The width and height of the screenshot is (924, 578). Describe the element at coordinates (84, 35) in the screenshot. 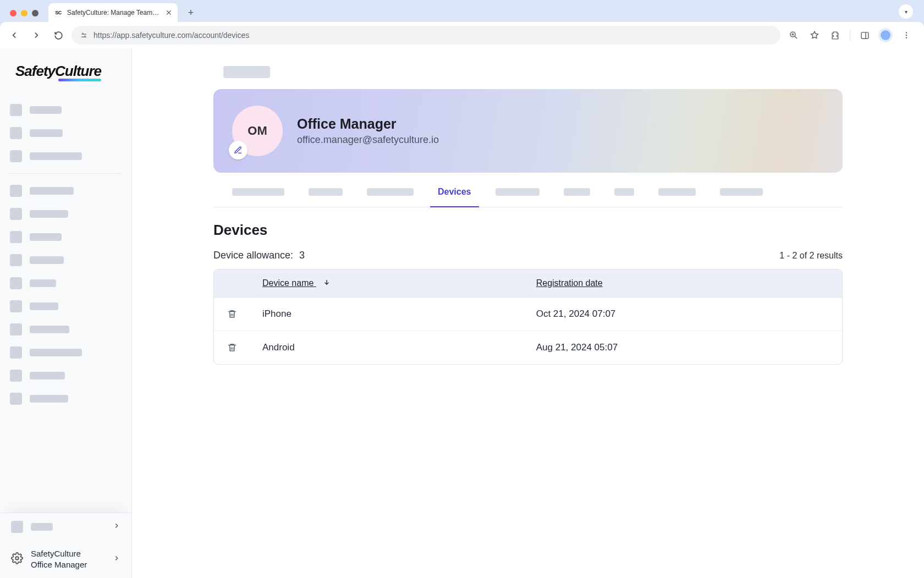

I see `site-settings-icon` at that location.